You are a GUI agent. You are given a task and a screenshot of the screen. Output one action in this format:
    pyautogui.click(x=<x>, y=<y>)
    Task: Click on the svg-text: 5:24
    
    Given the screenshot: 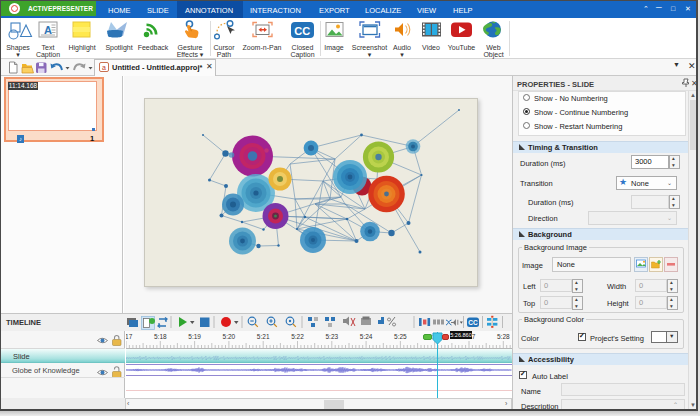 What is the action you would take?
    pyautogui.click(x=366, y=336)
    